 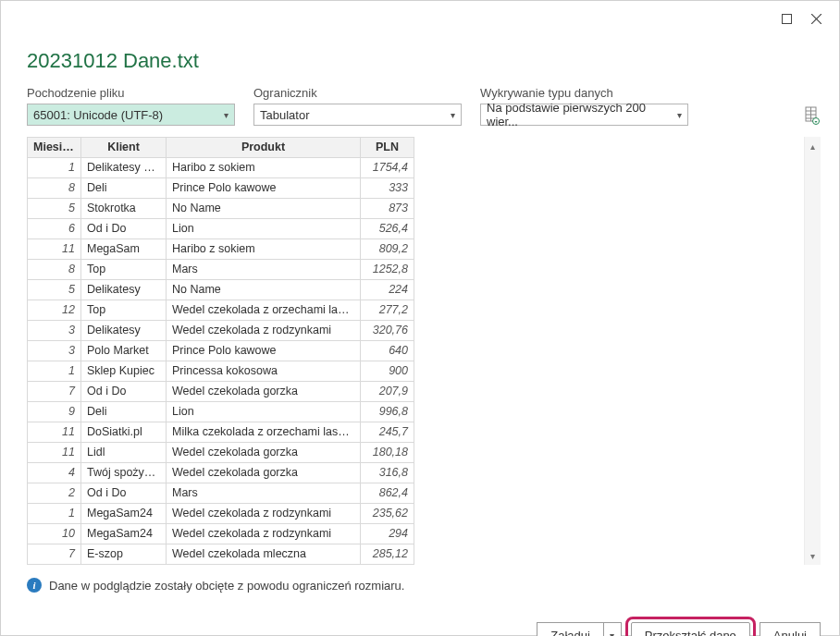 I want to click on detect-label: Wykrywanie typu danych, so click(x=585, y=92).